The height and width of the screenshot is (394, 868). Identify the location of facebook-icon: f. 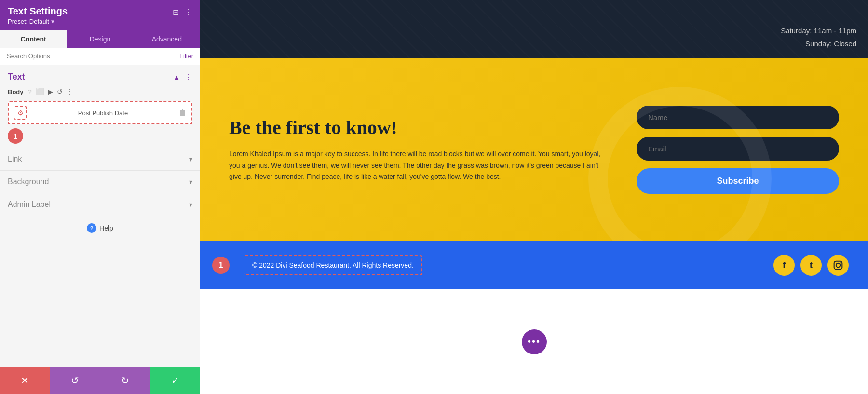
(784, 265).